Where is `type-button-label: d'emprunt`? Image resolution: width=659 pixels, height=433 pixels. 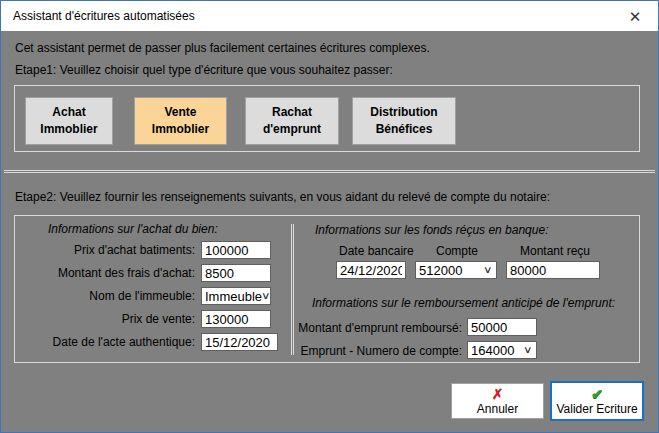 type-button-label: d'emprunt is located at coordinates (292, 130).